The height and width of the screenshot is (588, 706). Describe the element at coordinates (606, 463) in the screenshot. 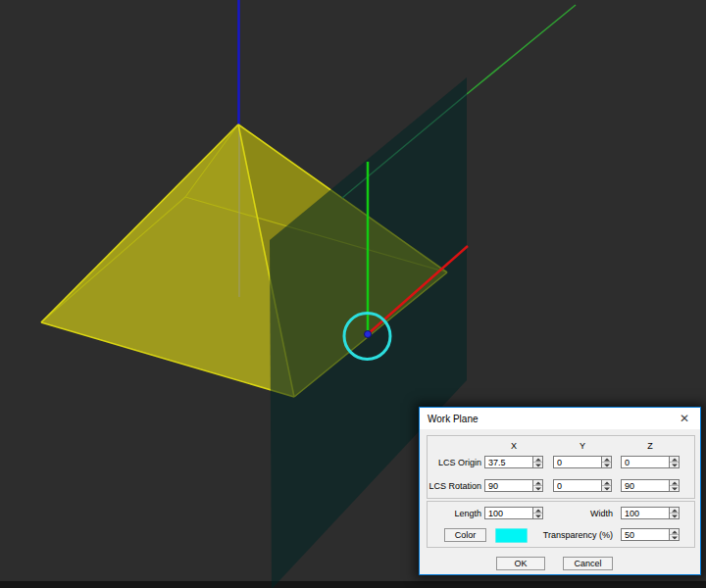

I see `lcs-origin-y-spinner` at that location.